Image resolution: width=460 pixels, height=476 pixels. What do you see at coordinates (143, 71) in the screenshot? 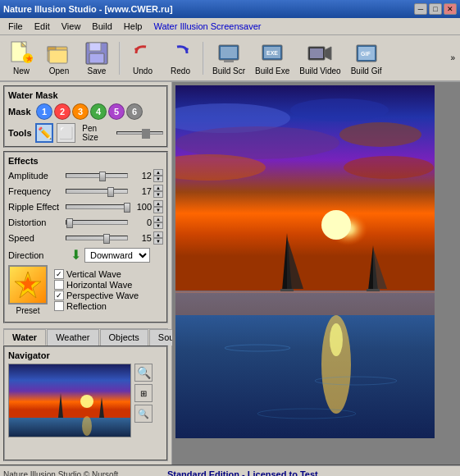
I see `undo-label: Undo` at bounding box center [143, 71].